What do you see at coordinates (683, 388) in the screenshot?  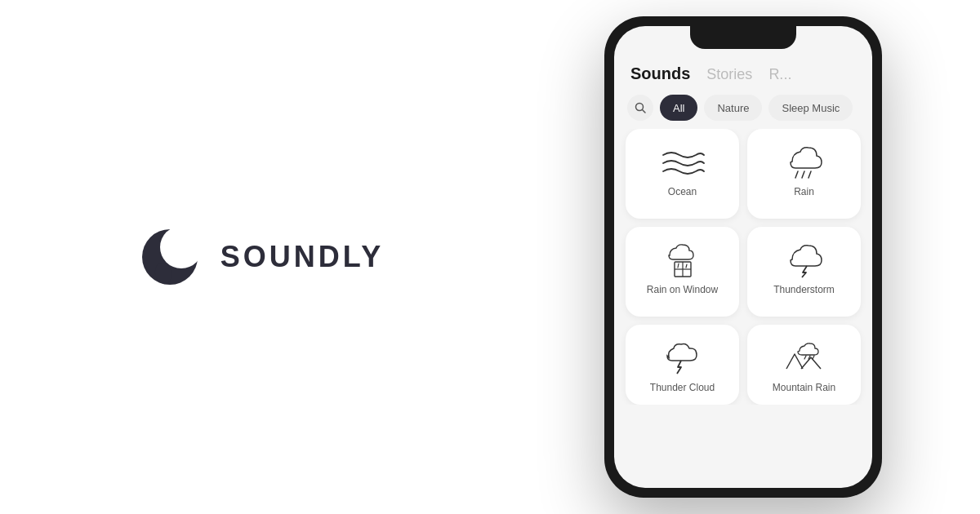 I see `thunder-cloud-label: Thunder Cloud` at bounding box center [683, 388].